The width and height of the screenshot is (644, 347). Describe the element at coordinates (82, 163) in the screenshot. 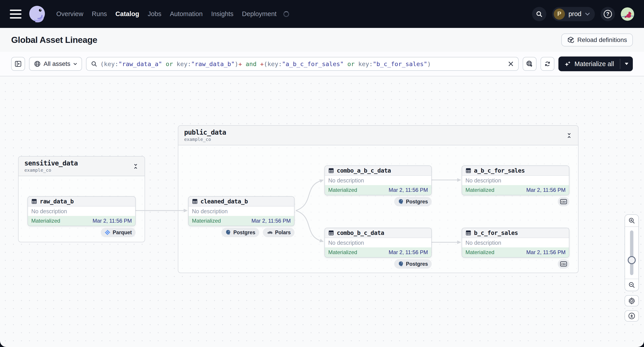

I see `group-name: sensitive_data` at that location.